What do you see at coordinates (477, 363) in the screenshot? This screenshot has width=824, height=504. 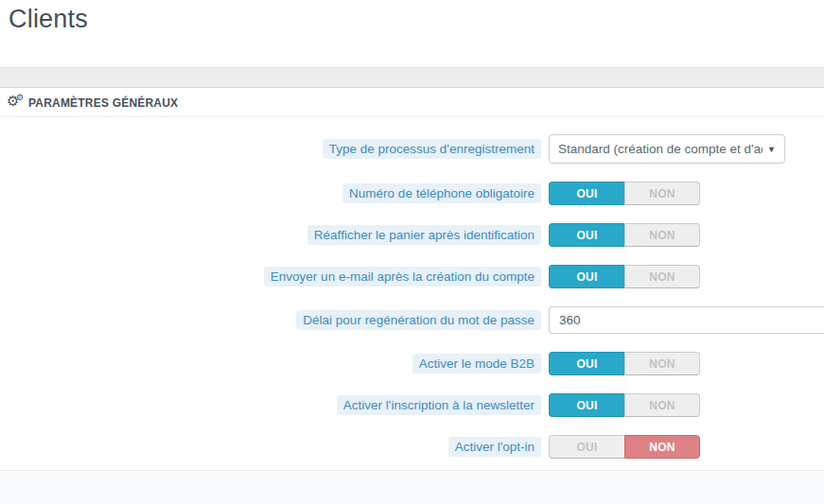 I see `field-label-enable-b2b-mode: Activer le mode B2B` at bounding box center [477, 363].